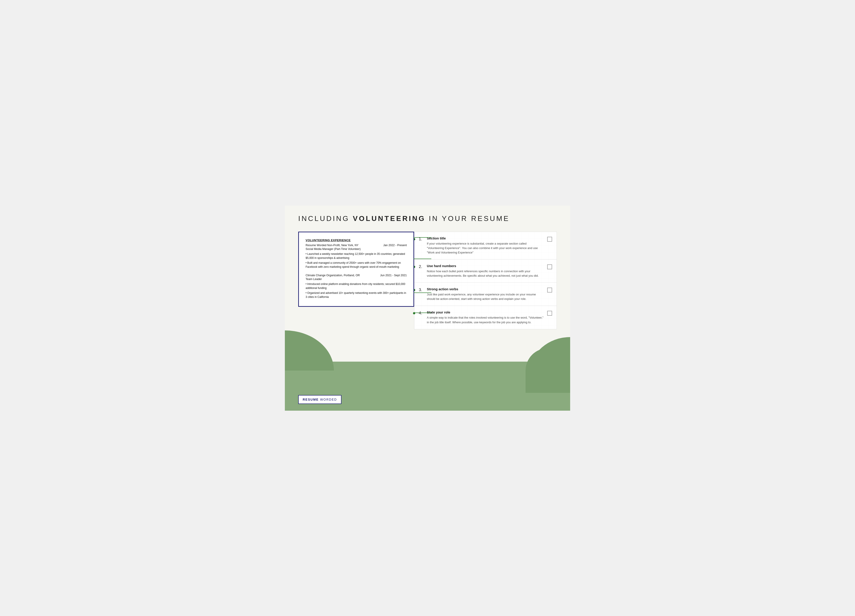  Describe the element at coordinates (423, 313) in the screenshot. I see `tip-number-4: 4.` at that location.